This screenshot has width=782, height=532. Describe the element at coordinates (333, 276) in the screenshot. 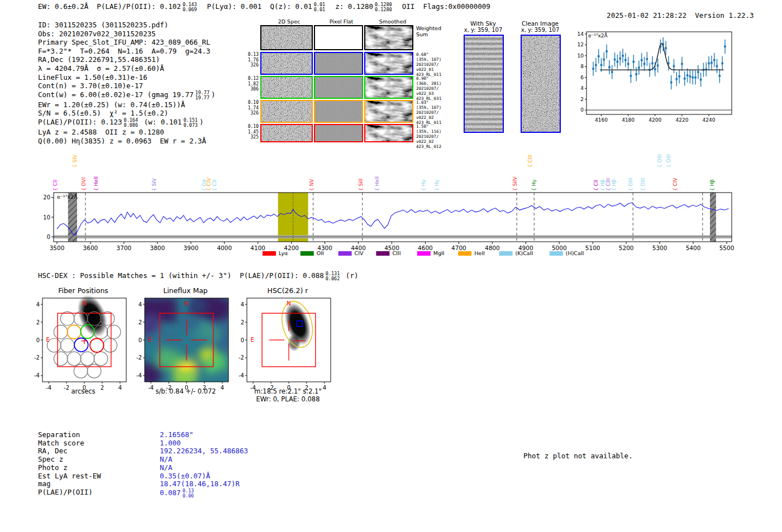

I see `stacked-uncertainty: 0.1310.062` at that location.